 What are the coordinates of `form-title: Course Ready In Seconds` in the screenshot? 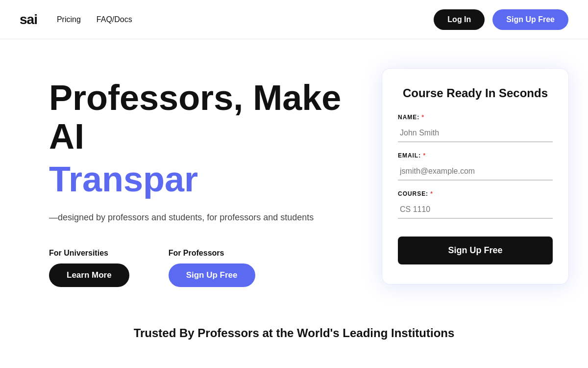 It's located at (475, 93).